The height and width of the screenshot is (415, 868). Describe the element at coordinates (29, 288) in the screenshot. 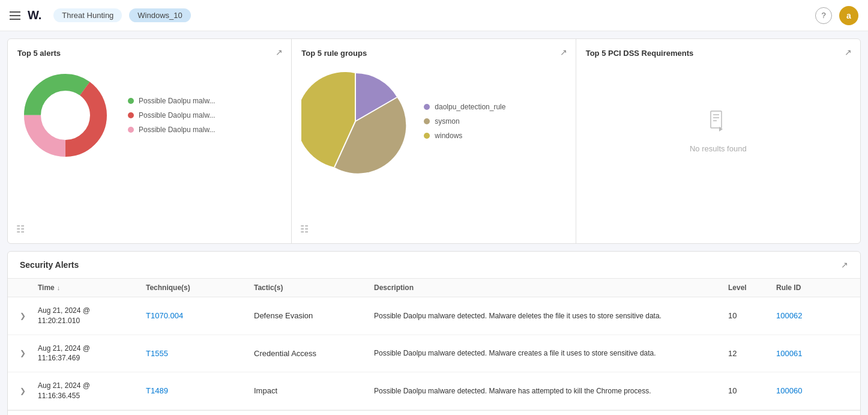

I see `th-expand` at that location.